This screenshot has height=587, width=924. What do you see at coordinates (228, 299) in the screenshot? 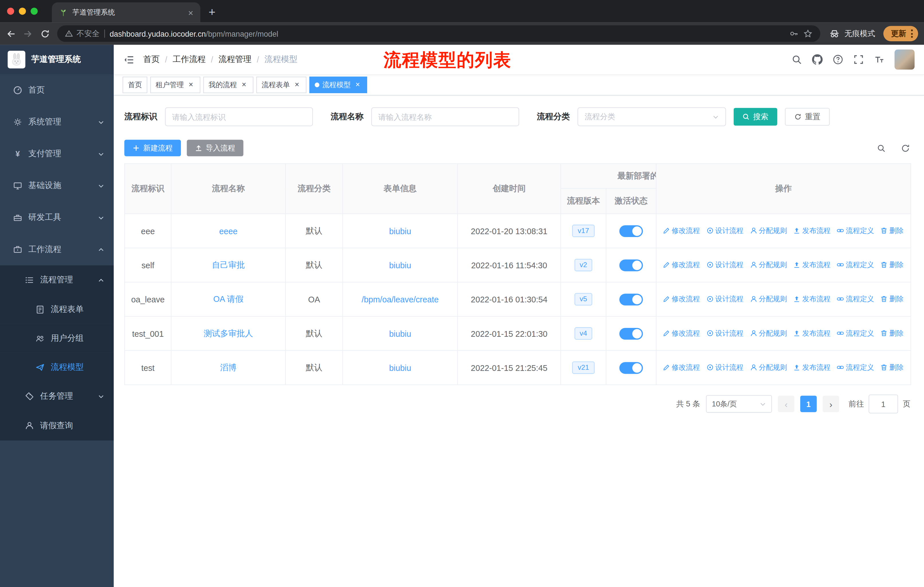
I see `process-name-link: OA 请假` at bounding box center [228, 299].